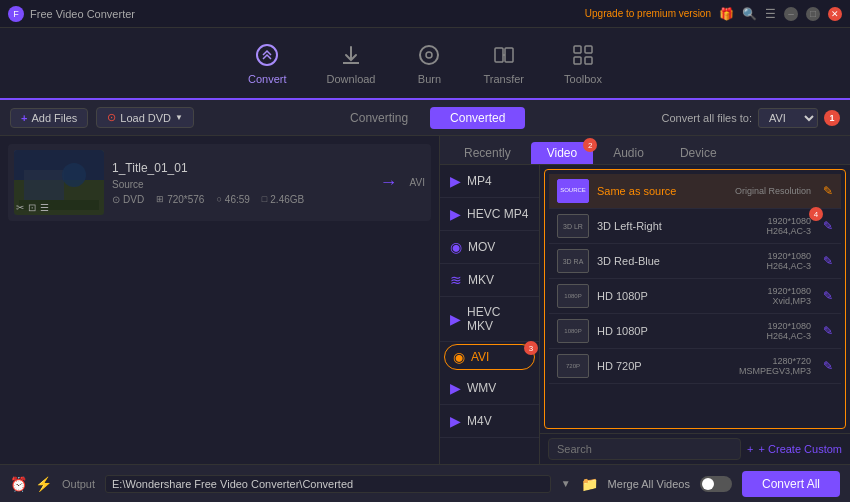 This screenshot has height=502, width=850. Describe the element at coordinates (488, 153) in the screenshot. I see `tab-recently: Recently` at that location.